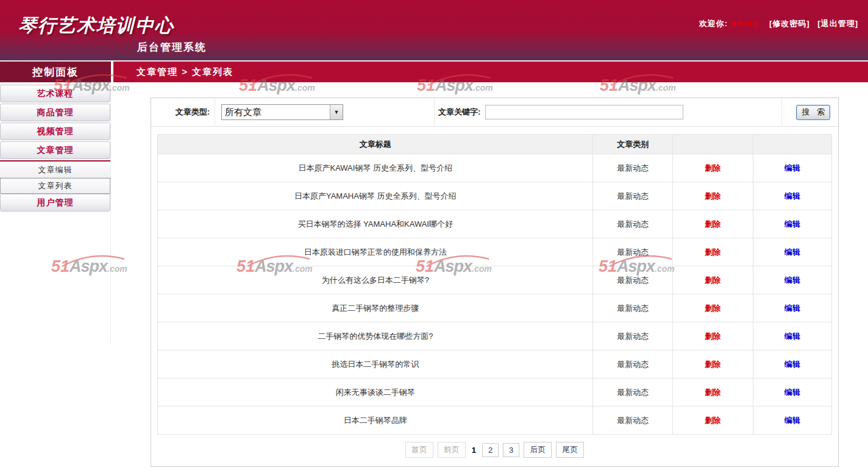 This screenshot has height=476, width=868. Describe the element at coordinates (96, 26) in the screenshot. I see `app-title: 琴行艺术培训中心` at that location.